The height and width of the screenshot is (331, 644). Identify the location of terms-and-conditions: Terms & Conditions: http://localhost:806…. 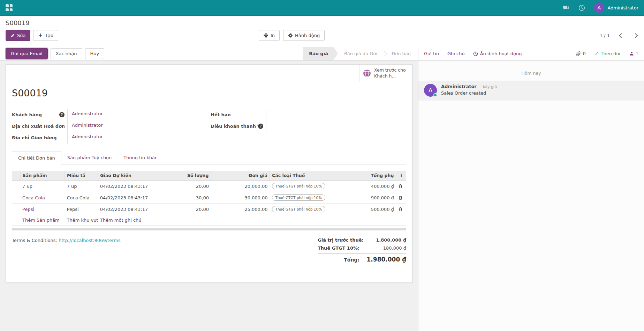
(66, 240).